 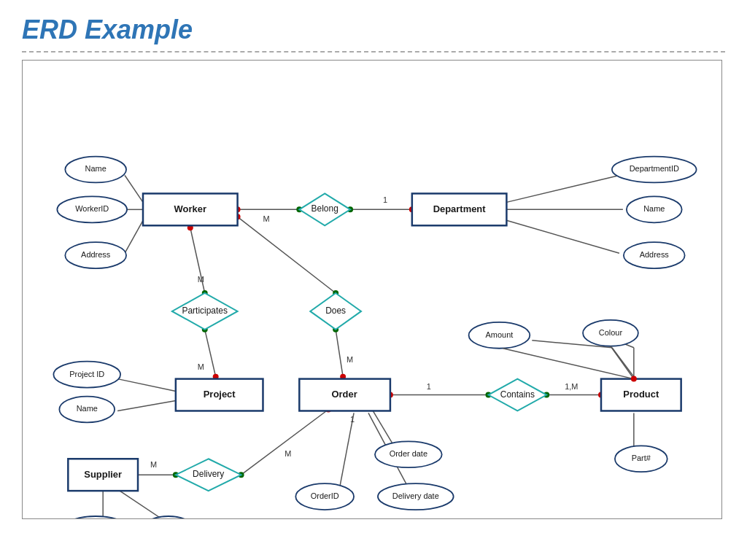 What do you see at coordinates (209, 474) in the screenshot?
I see `rel-delivery-label: Delivery` at bounding box center [209, 474].